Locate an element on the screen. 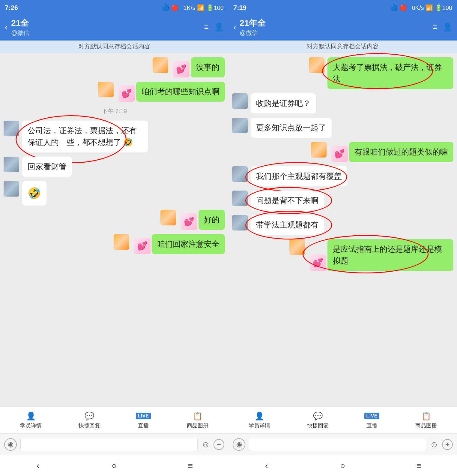 This screenshot has height=476, width=457. msg-row: 💕 好的 is located at coordinates (114, 220).